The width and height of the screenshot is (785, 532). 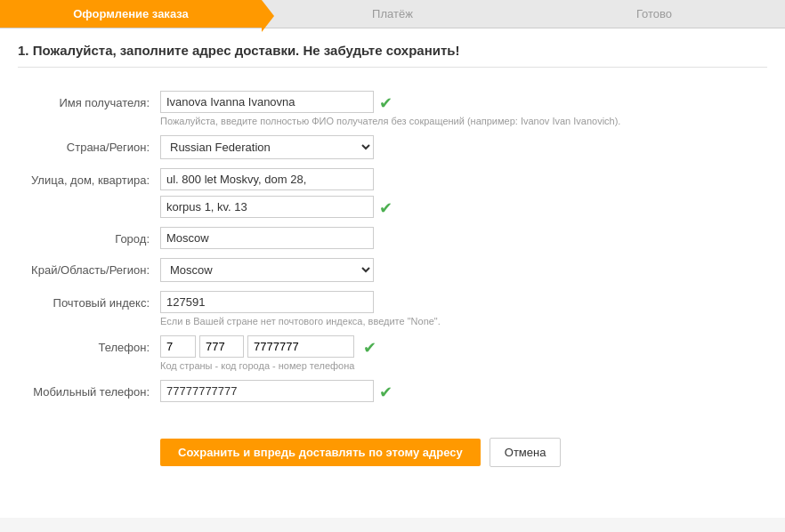 I want to click on country-label: Страна/Регион:, so click(x=89, y=144).